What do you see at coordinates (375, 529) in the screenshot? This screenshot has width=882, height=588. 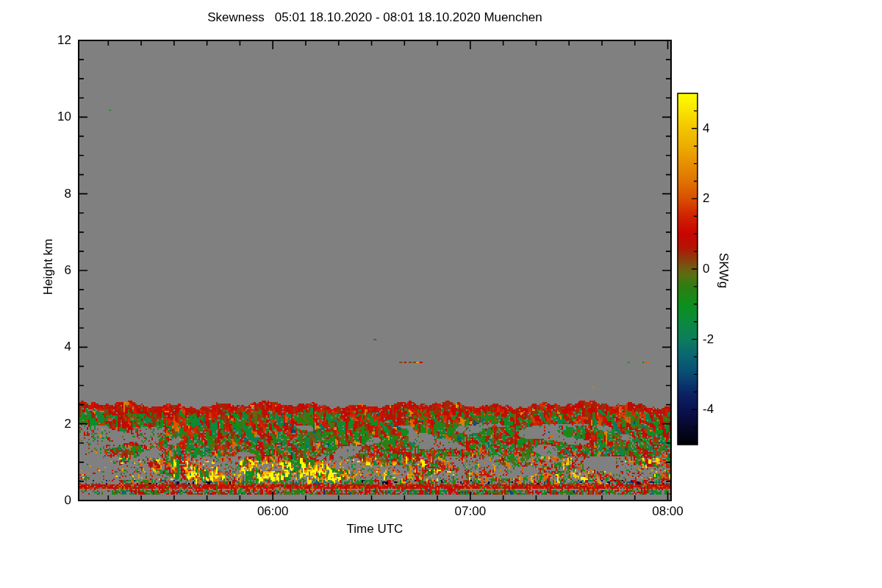 I see `x-axis-label: Time UTC` at bounding box center [375, 529].